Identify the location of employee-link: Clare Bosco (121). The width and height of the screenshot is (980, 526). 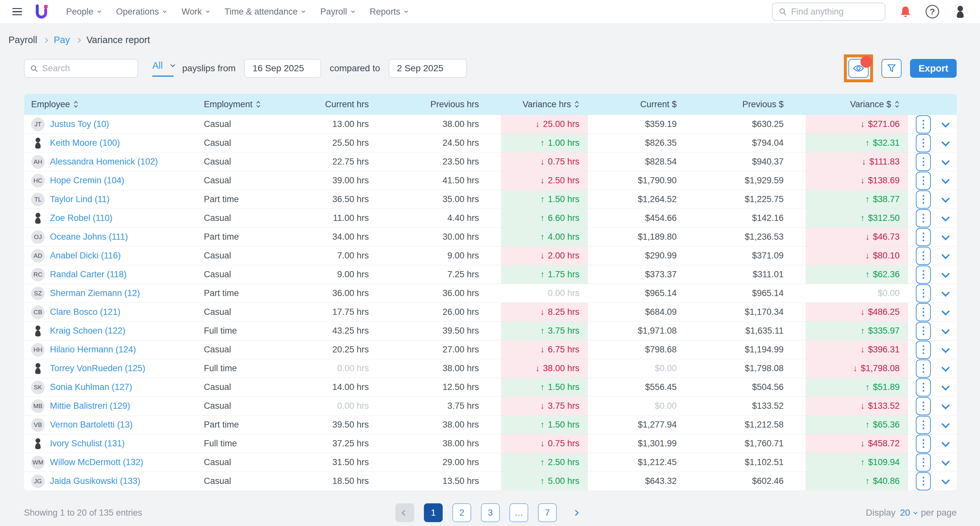
(85, 312).